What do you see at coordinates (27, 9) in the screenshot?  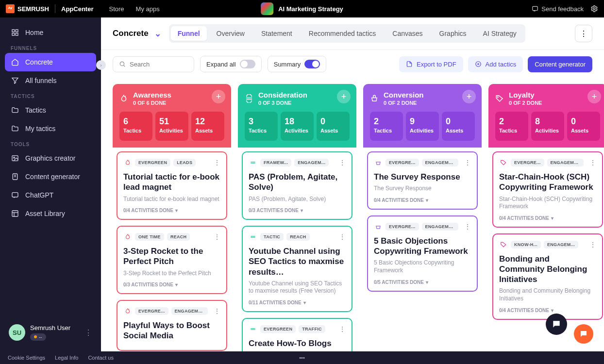 I see `semrush-logo: SEMRUSH` at bounding box center [27, 9].